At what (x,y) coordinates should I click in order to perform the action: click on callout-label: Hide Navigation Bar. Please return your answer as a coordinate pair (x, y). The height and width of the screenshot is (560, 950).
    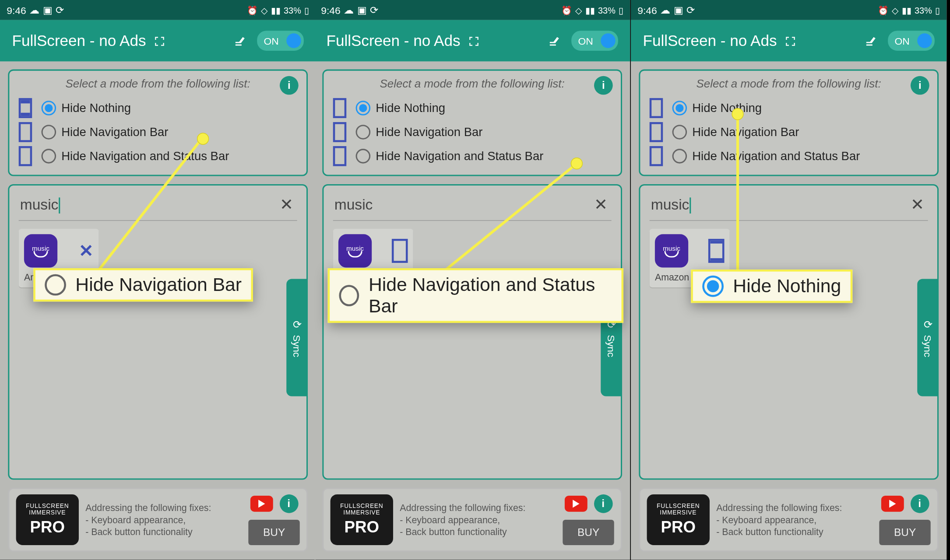
    Looking at the image, I should click on (158, 285).